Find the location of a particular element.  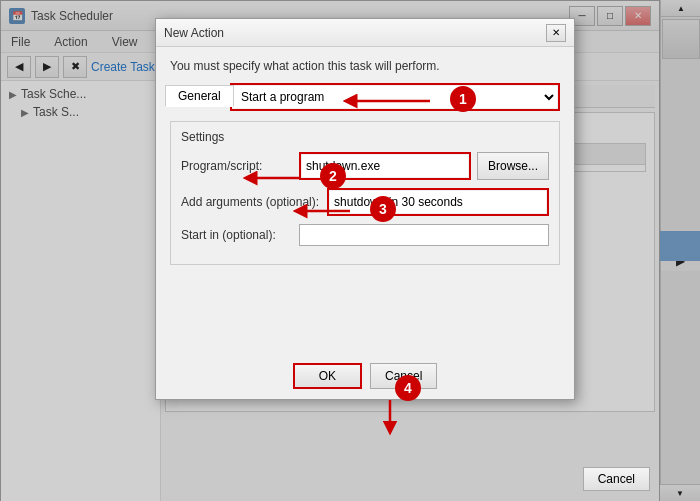

program-field-row: Program/script: Browse... is located at coordinates (365, 166).